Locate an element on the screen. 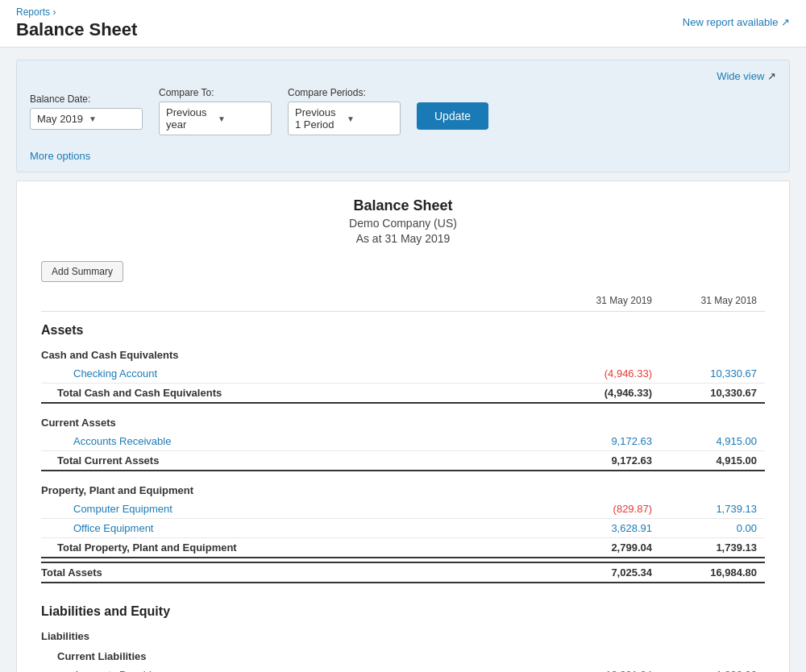 This screenshot has width=806, height=672. balance-date-select: May 2019 ▼ is located at coordinates (86, 119).